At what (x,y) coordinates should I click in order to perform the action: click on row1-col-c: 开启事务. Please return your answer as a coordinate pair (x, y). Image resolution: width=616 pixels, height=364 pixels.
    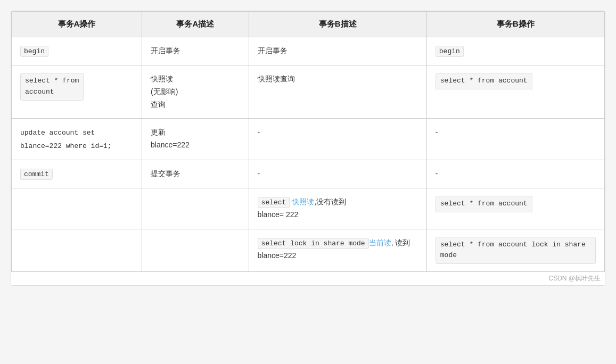
    Looking at the image, I should click on (338, 51).